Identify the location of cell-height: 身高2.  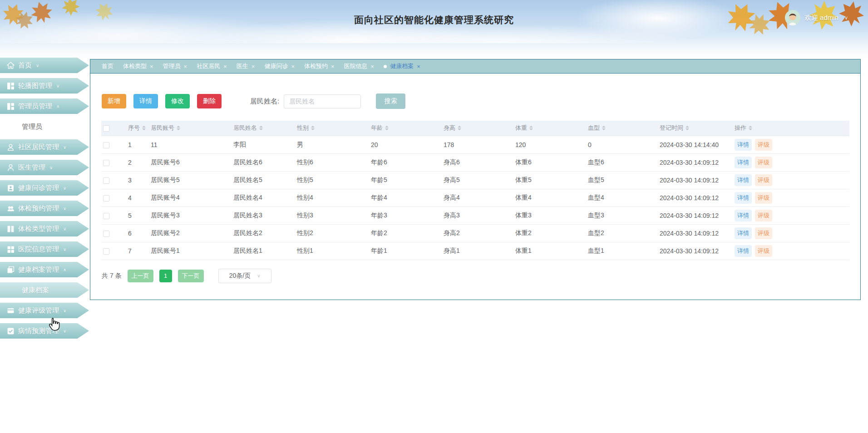
(478, 233).